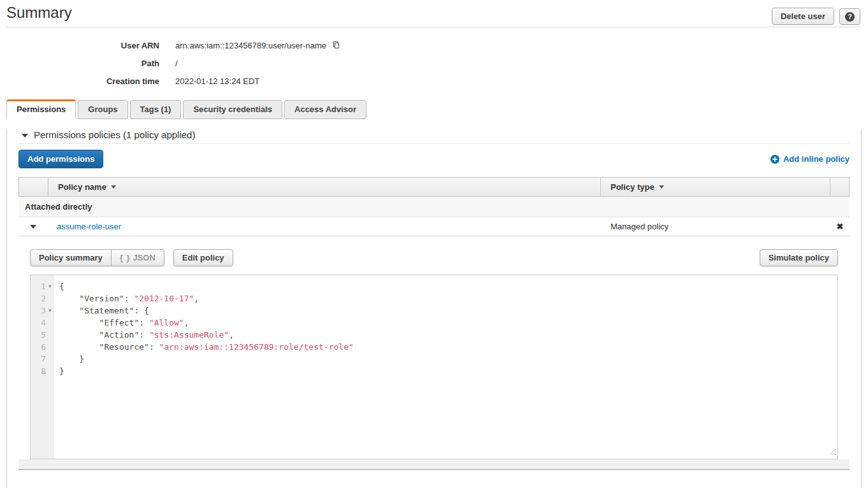  I want to click on plus-circle-icon, so click(775, 159).